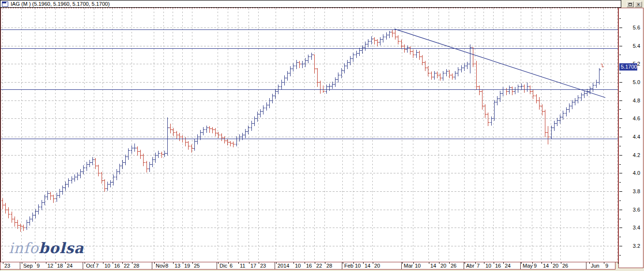  Describe the element at coordinates (60, 4) in the screenshot. I see `window-title: IAG (M ) (5.1960, 5.1960, 5.1700, 5.1700…` at that location.